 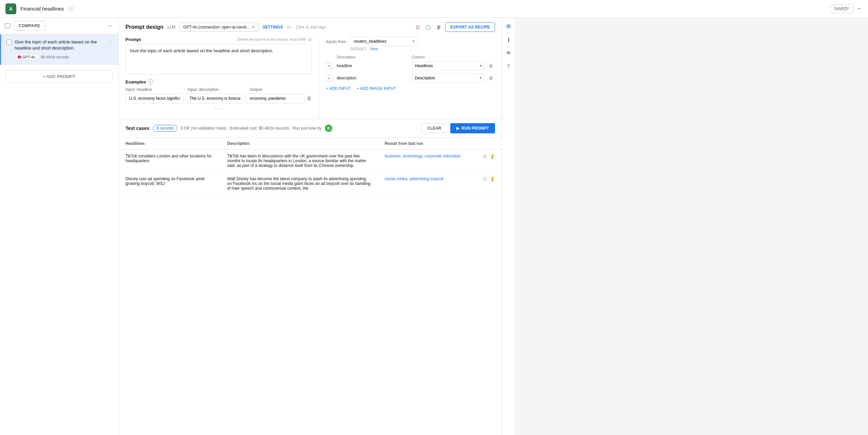 I want to click on add-input-button: + ADD INPUT, so click(x=338, y=89).